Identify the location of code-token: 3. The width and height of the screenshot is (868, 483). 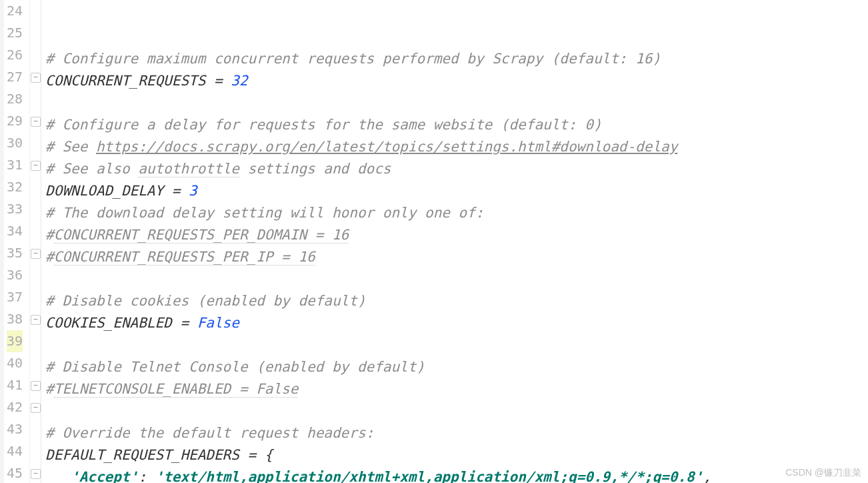
(193, 191).